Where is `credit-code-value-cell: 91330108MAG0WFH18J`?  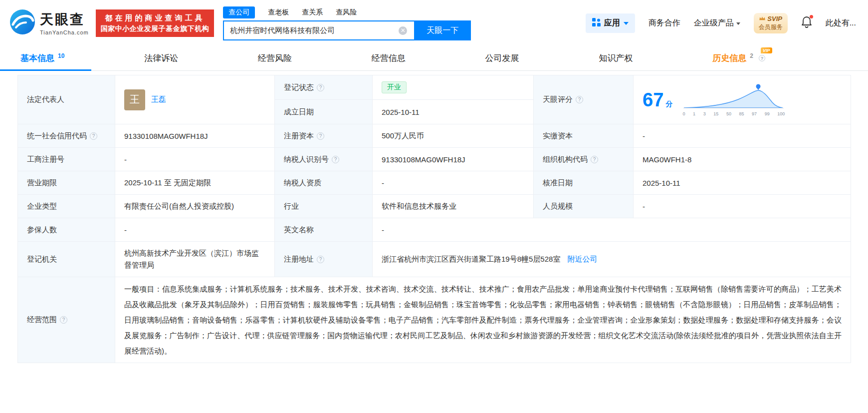 credit-code-value-cell: 91330108MAG0WFH18J is located at coordinates (195, 136).